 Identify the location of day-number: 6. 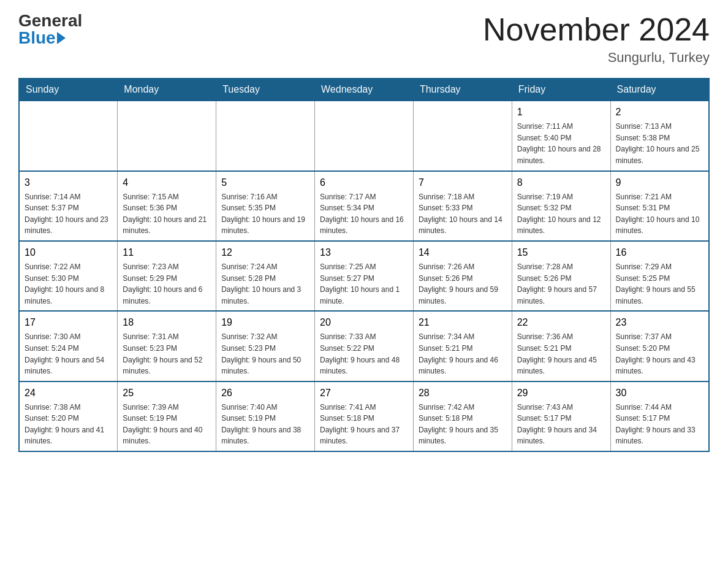
(364, 183).